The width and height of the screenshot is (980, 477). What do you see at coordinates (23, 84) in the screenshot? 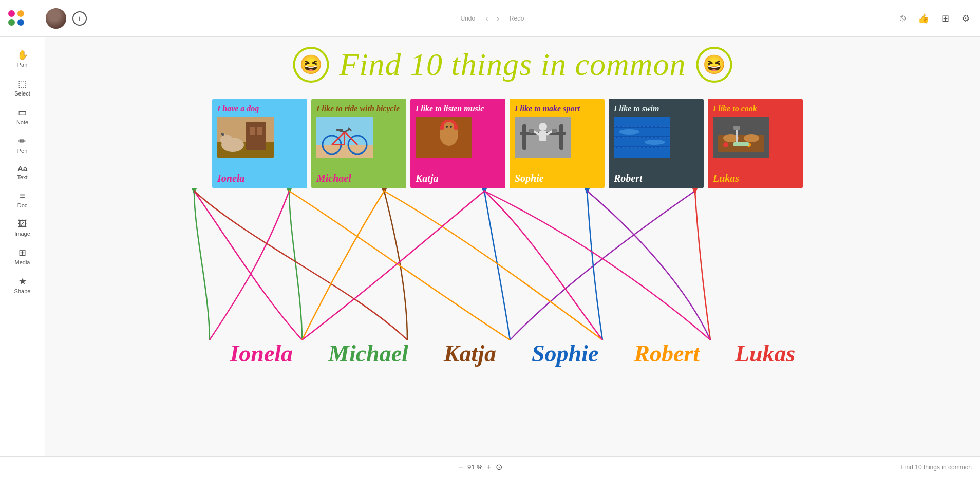
I see `select-icon: ⬚` at bounding box center [23, 84].